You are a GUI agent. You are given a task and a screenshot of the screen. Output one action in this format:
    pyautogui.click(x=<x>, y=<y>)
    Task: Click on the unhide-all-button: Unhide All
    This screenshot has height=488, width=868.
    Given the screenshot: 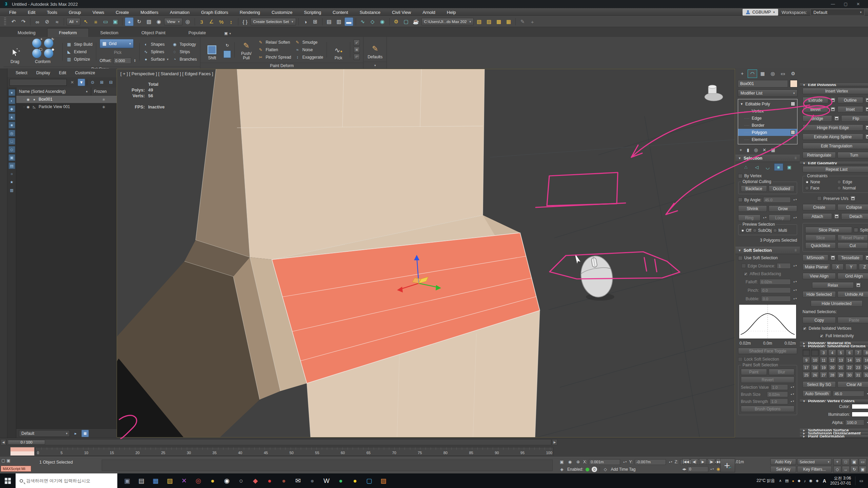 What is the action you would take?
    pyautogui.click(x=853, y=294)
    